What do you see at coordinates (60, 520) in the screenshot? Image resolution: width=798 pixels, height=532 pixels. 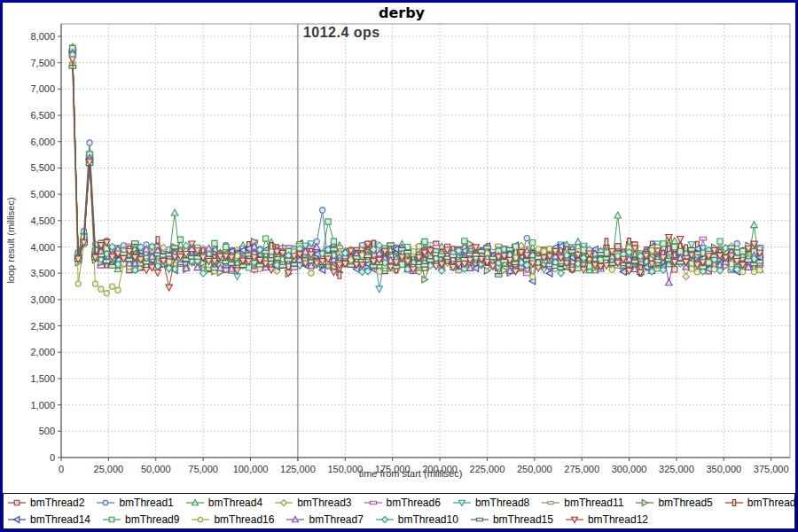 I see `legend-label: bmThread14` at bounding box center [60, 520].